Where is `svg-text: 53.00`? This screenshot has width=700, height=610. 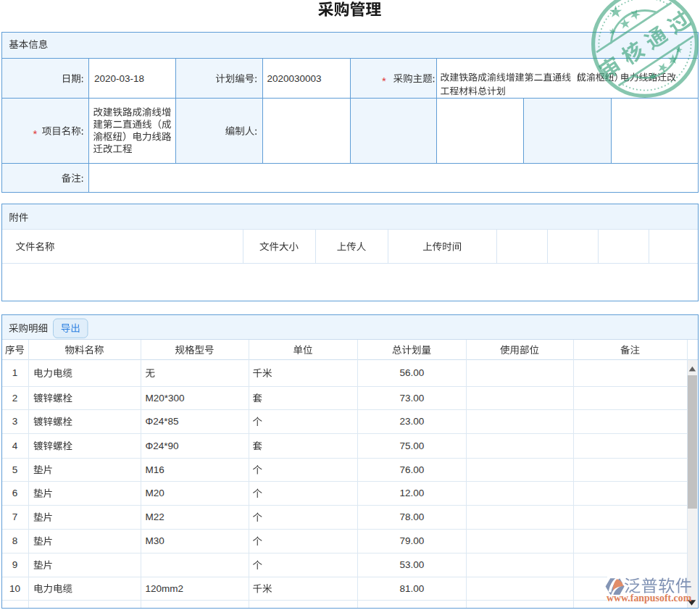
svg-text: 53.00 is located at coordinates (412, 565).